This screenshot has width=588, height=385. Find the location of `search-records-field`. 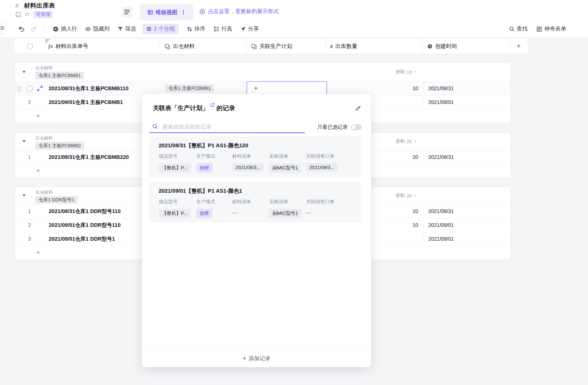

search-records-field is located at coordinates (227, 127).